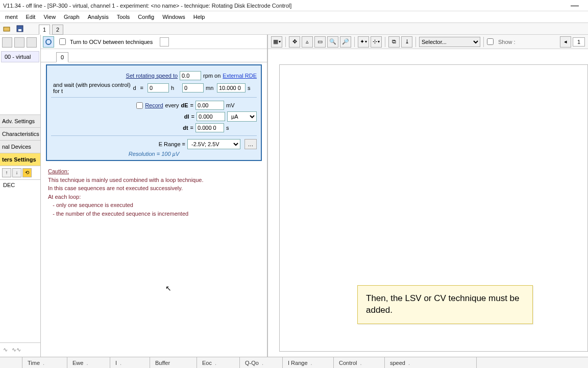 The width and height of the screenshot is (588, 368). What do you see at coordinates (58, 30) in the screenshot?
I see `channel-tab-2: 2` at bounding box center [58, 30].